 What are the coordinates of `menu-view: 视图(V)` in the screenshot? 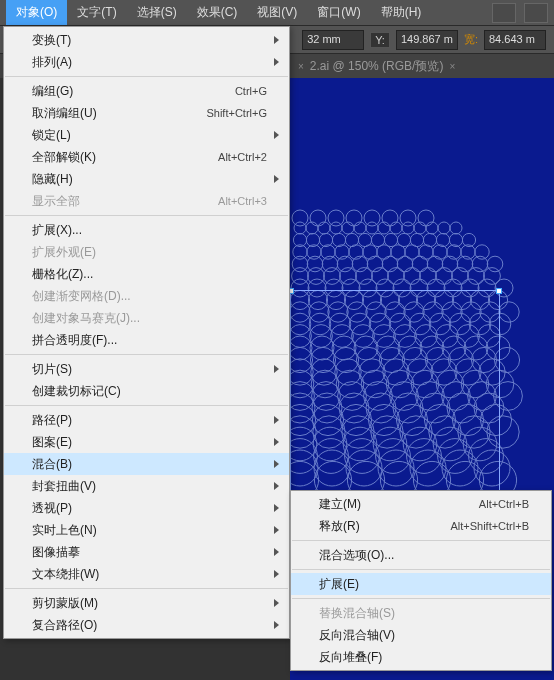 It's located at (277, 12).